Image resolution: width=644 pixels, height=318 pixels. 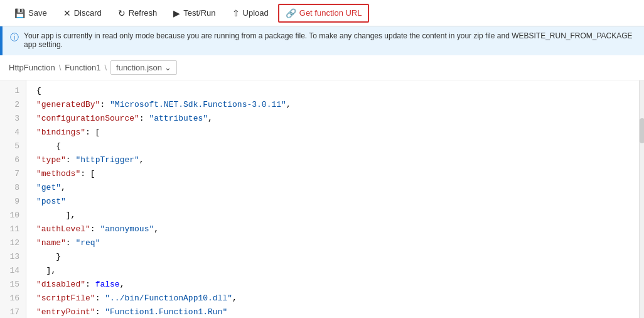 What do you see at coordinates (333, 119) in the screenshot?
I see `code-line: "configurationSource": "attributes",` at bounding box center [333, 119].